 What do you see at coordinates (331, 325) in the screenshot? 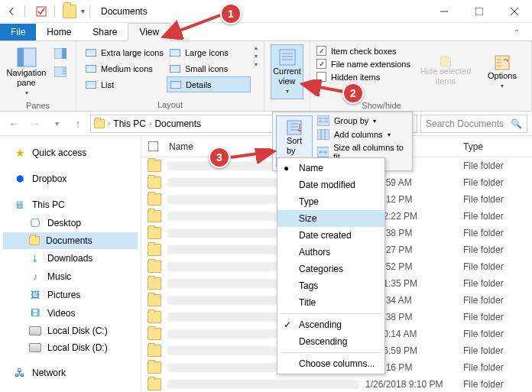
I see `sort-ascending: ✓Ascending` at bounding box center [331, 325].